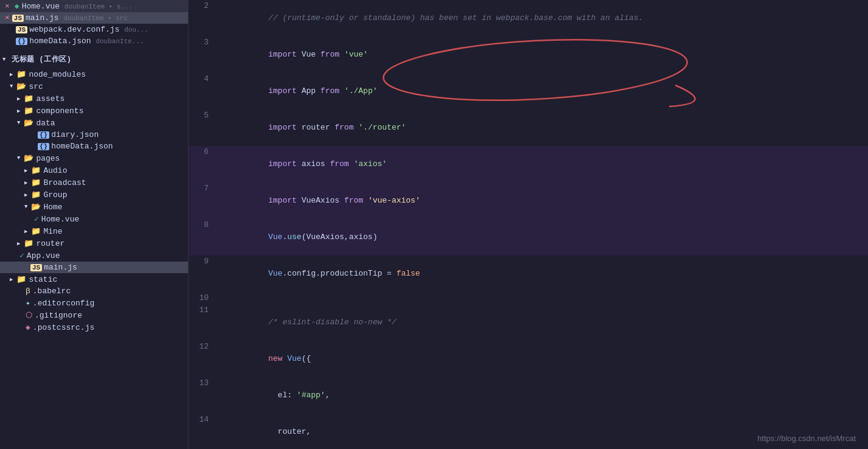 This screenshot has width=868, height=449. I want to click on line-number: 8, so click(202, 225).